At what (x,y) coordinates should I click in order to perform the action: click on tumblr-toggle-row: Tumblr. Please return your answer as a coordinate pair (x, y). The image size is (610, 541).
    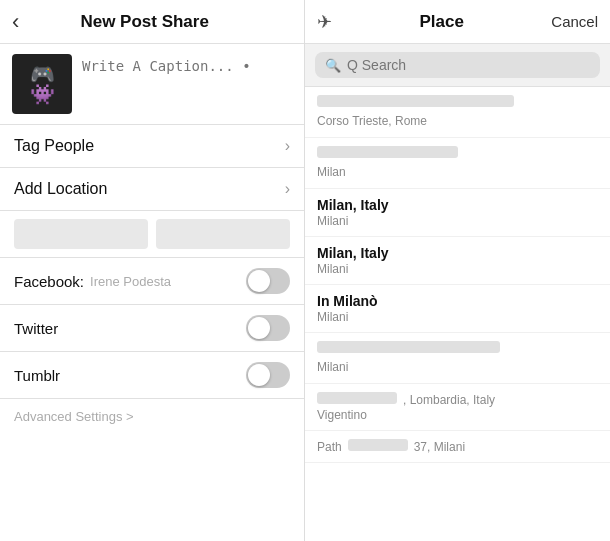
    Looking at the image, I should click on (152, 376).